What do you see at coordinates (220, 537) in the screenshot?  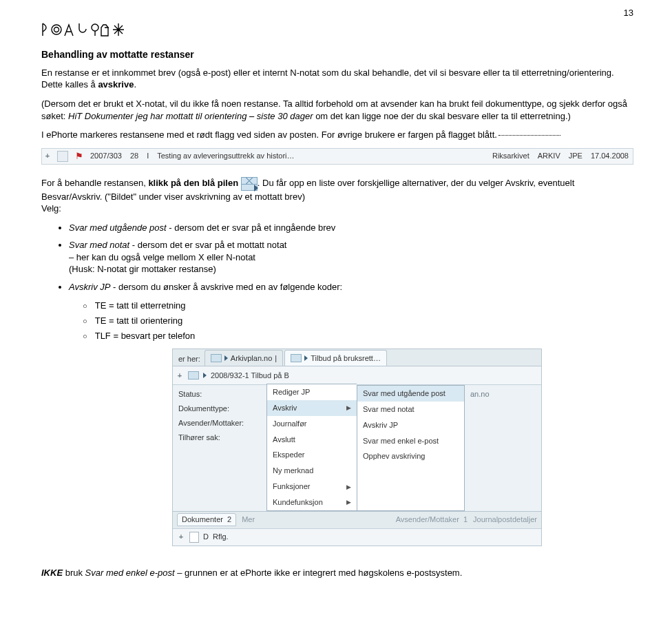 I see `tiny-rflg: Rflg.` at bounding box center [220, 537].